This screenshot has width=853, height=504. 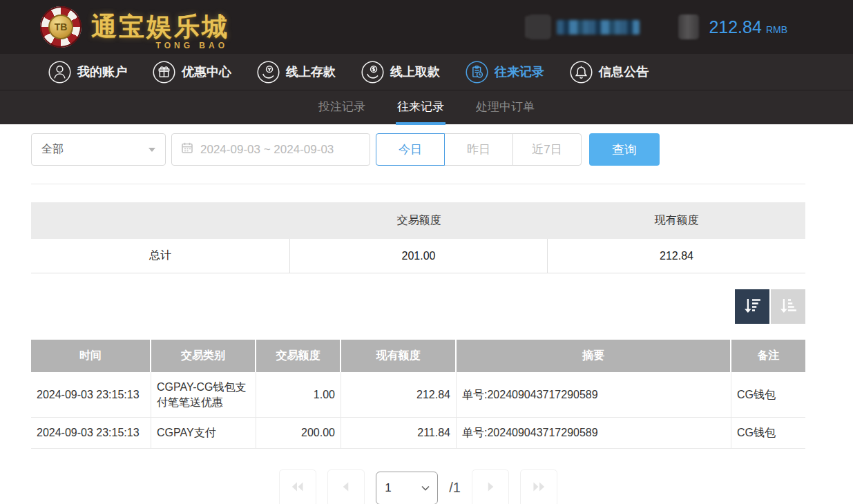 I want to click on pagination: 1 /1, so click(x=419, y=487).